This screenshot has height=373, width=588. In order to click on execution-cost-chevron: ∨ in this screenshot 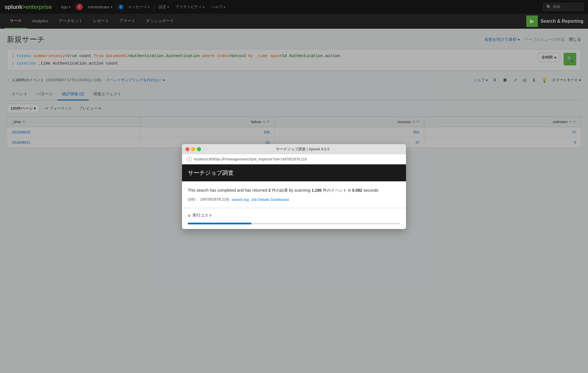, I will do `click(189, 215)`.